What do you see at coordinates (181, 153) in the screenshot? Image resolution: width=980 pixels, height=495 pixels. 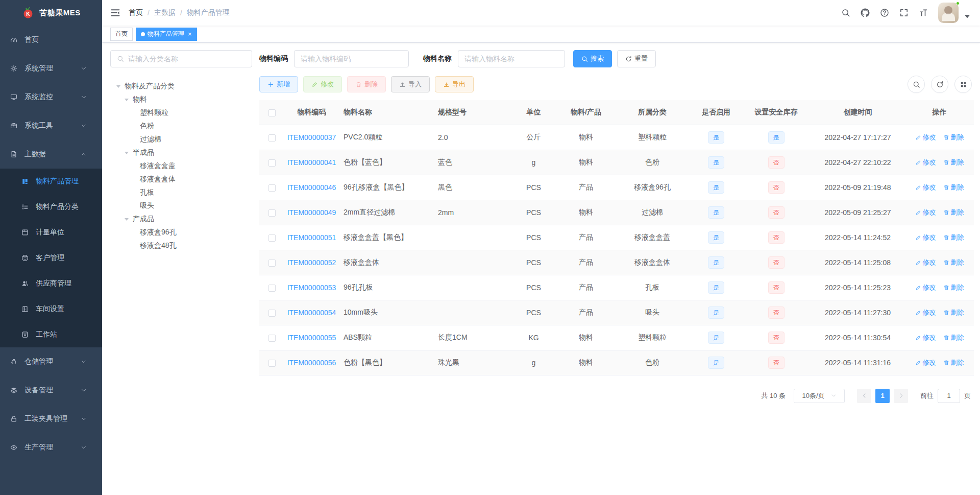 I see `tree-node: 半成品` at bounding box center [181, 153].